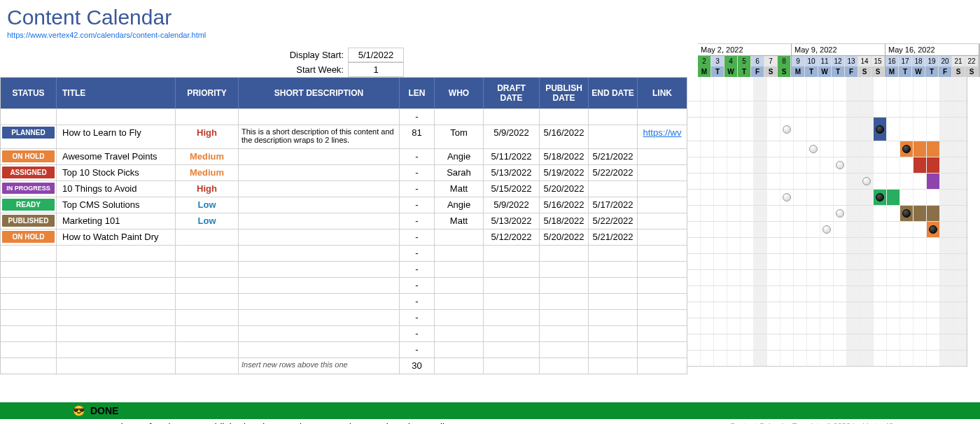  Describe the element at coordinates (564, 137) in the screenshot. I see `cell-publish-date: 5/16/2022` at that location.